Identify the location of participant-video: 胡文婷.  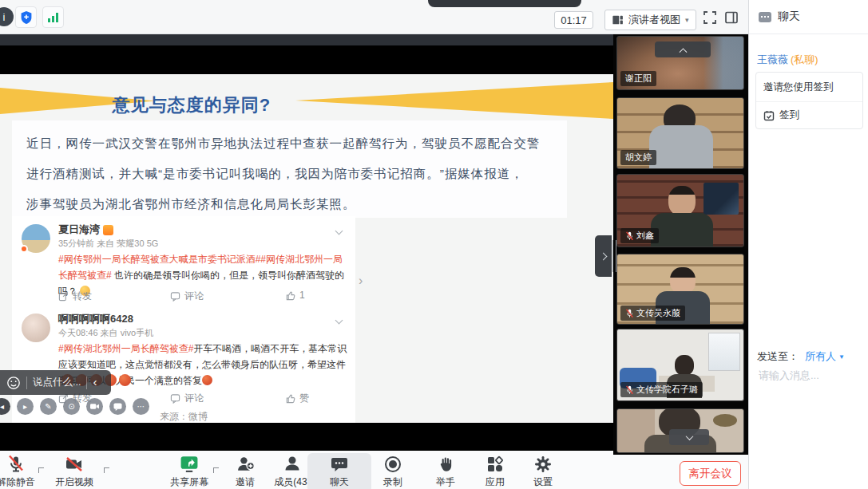
(680, 133).